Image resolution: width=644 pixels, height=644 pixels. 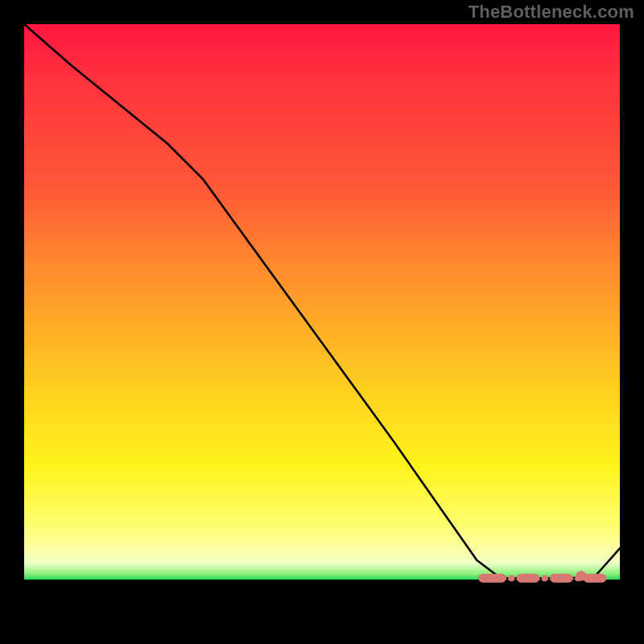 What do you see at coordinates (581, 576) in the screenshot?
I see `end-marker-dot` at bounding box center [581, 576].